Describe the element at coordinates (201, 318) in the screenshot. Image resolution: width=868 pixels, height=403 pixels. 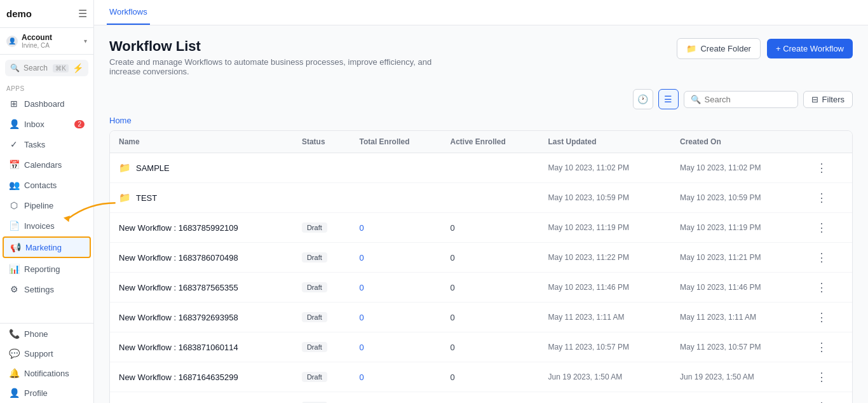
I see `cell-name: New Workflow : 1683792693958` at that location.